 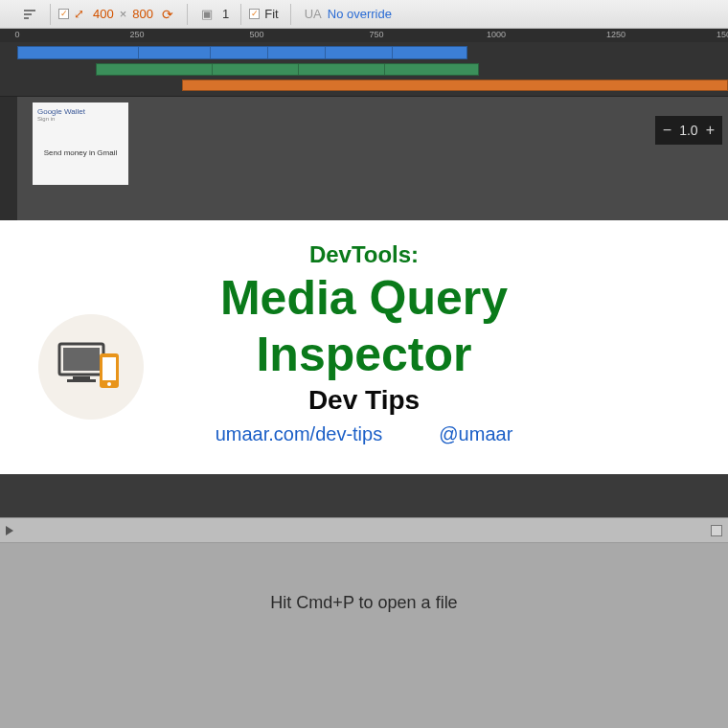 I want to click on media-query-max-width-bar, so click(x=242, y=53).